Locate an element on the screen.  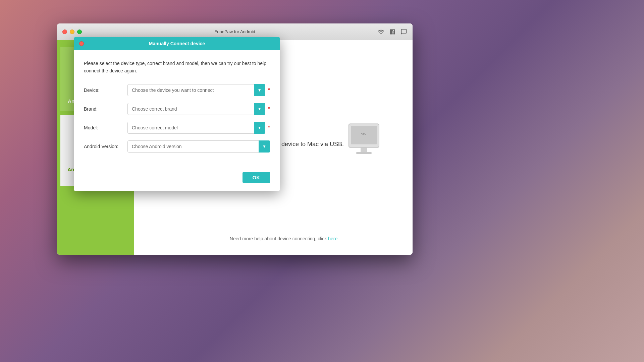
modal-body: Please select the device type, correct b… is located at coordinates (177, 109).